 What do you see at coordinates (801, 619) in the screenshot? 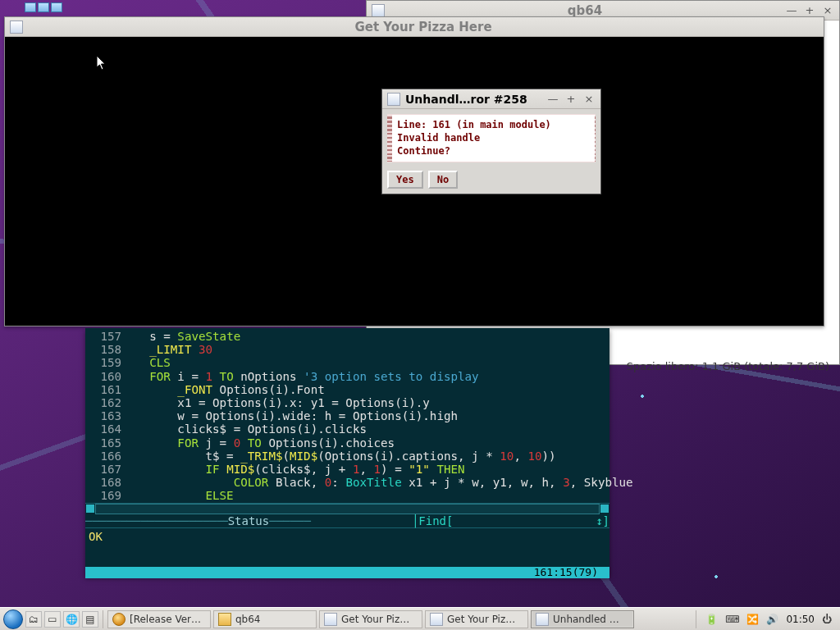
I see `clock: 01:50` at bounding box center [801, 619].